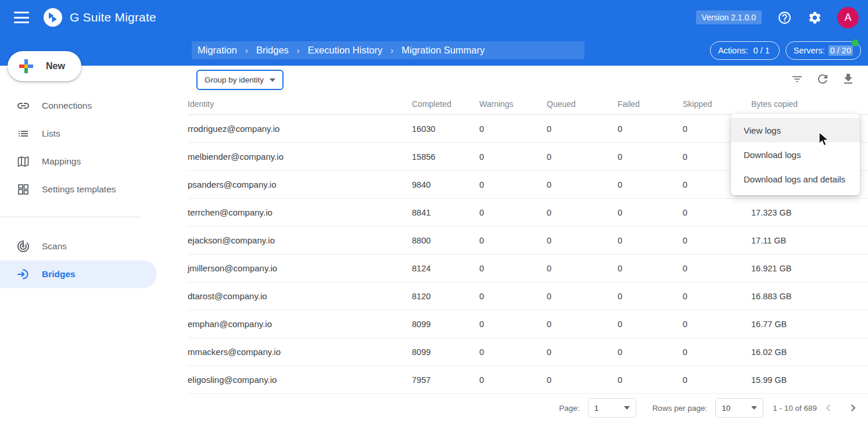 The image size is (868, 423). I want to click on cell-identity: terrchen@company.io, so click(300, 213).